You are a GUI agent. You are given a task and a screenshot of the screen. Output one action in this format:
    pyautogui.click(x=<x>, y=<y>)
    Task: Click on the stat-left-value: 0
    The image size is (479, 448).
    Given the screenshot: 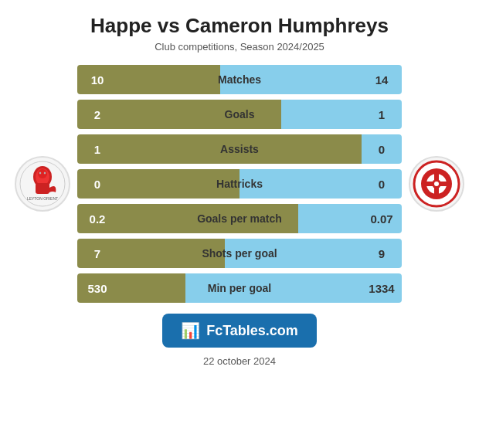 What is the action you would take?
    pyautogui.click(x=97, y=184)
    